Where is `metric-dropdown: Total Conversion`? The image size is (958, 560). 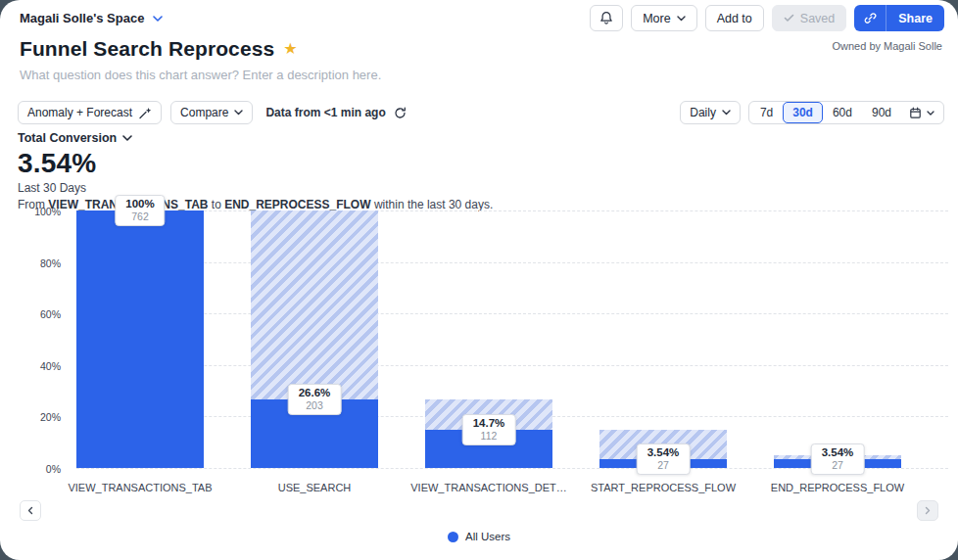
metric-dropdown: Total Conversion is located at coordinates (255, 138).